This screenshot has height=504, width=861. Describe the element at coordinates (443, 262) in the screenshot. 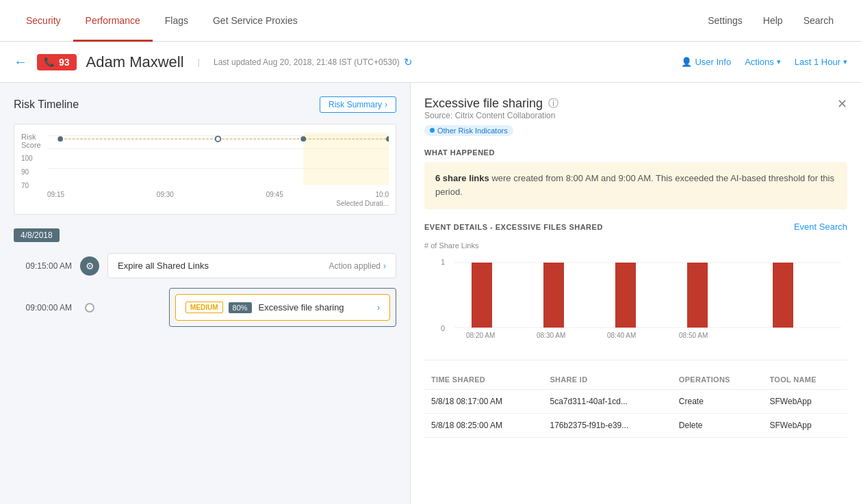

I see `svg-text: 1` at that location.